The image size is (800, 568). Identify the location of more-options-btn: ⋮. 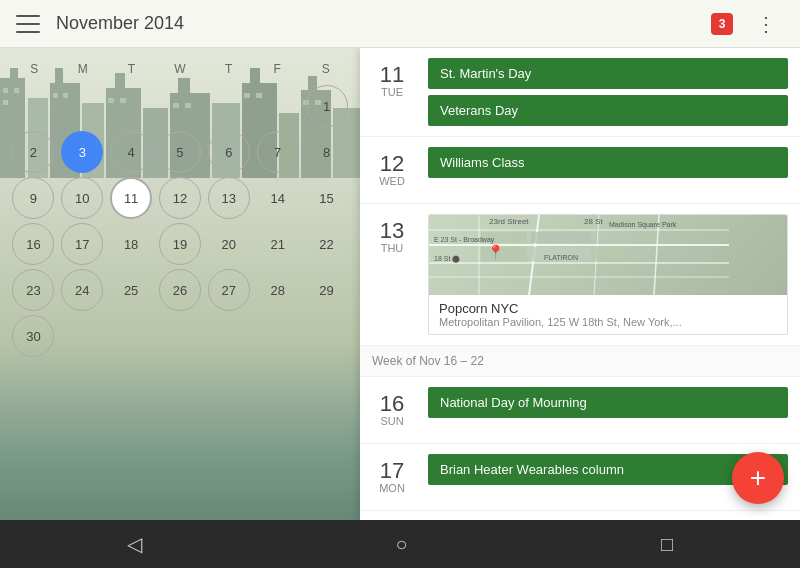
(766, 24).